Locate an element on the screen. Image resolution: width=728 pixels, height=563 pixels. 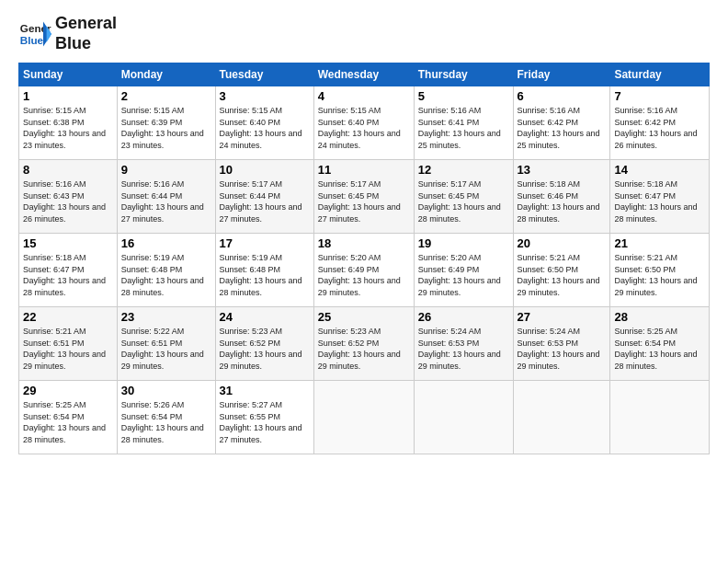
day-number: 12 is located at coordinates (463, 169).